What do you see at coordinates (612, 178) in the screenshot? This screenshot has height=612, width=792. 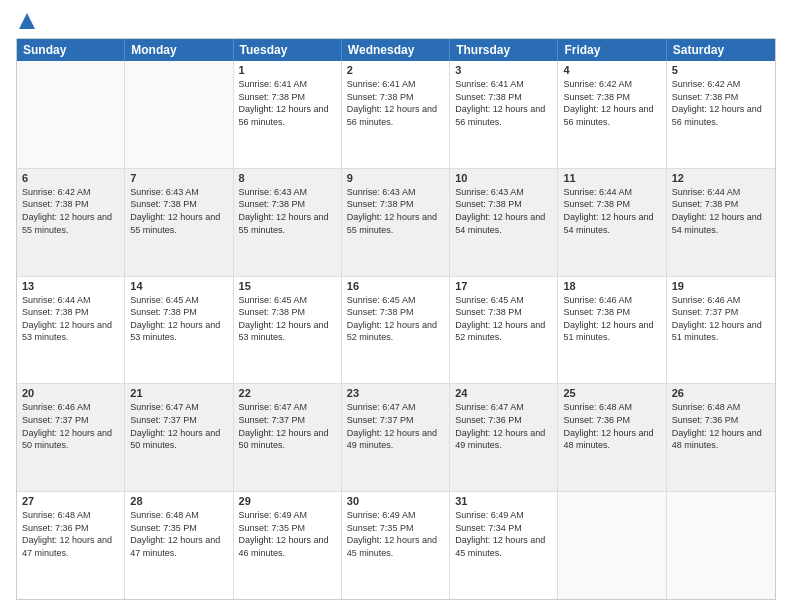 I see `day-number: 11` at bounding box center [612, 178].